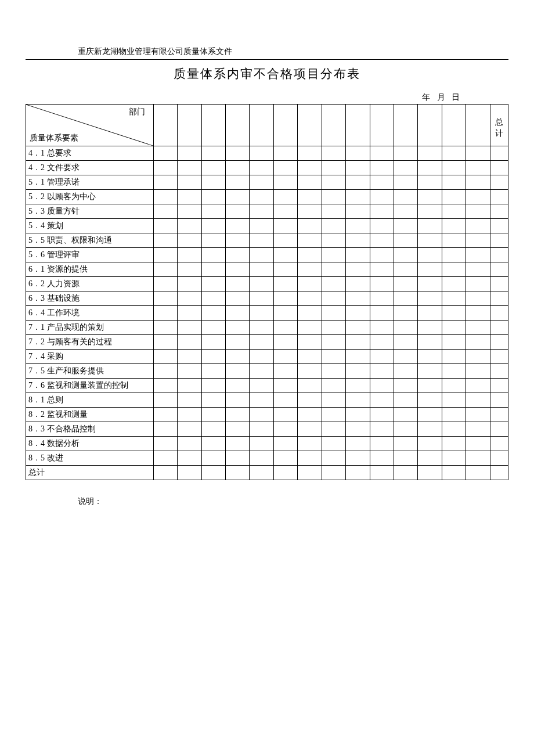 Image resolution: width=534 pixels, height=756 pixels. What do you see at coordinates (267, 240) in the screenshot?
I see `table-row: 5．5 职责、权限和沟通` at bounding box center [267, 240].